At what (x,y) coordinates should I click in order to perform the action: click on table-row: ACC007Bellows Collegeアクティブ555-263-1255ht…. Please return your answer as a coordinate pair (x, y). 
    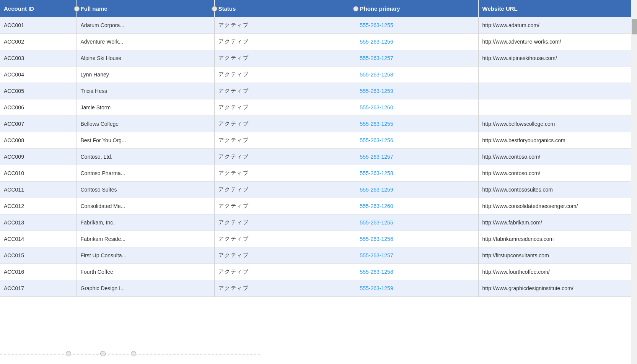
    Looking at the image, I should click on (318, 124).